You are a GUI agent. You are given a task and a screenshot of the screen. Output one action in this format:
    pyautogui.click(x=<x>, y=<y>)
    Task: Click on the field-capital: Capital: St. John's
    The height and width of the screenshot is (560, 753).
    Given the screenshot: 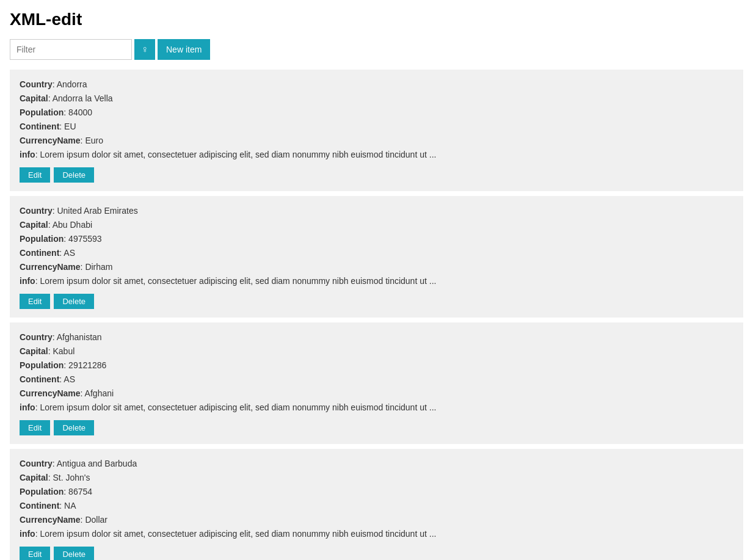 What is the action you would take?
    pyautogui.click(x=376, y=478)
    